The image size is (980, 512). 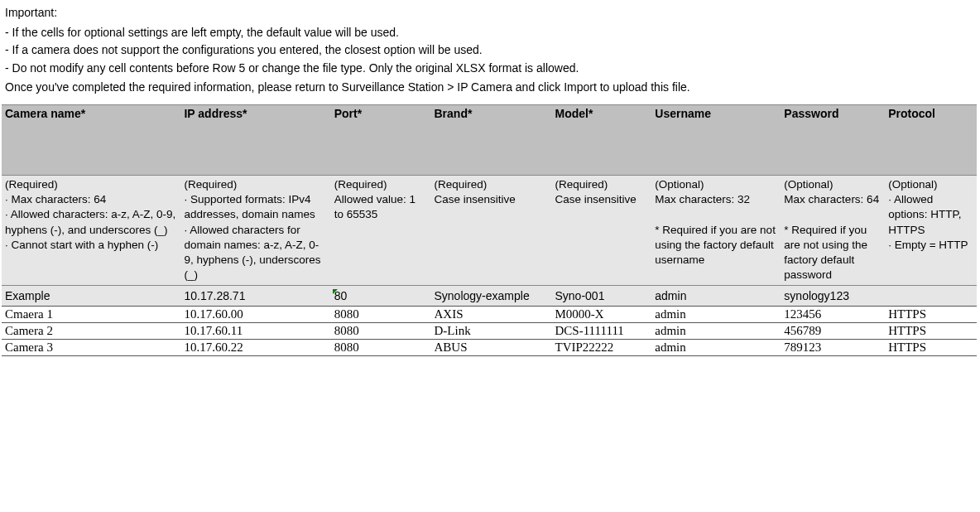 What do you see at coordinates (492, 331) in the screenshot?
I see `cell-brand: D-Link` at bounding box center [492, 331].